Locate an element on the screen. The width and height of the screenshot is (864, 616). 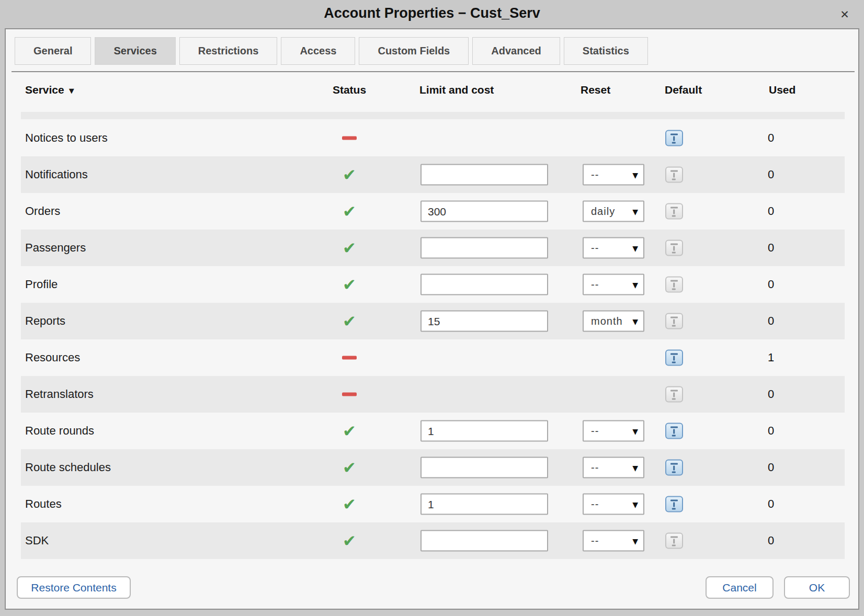
used-count: 1 is located at coordinates (771, 358).